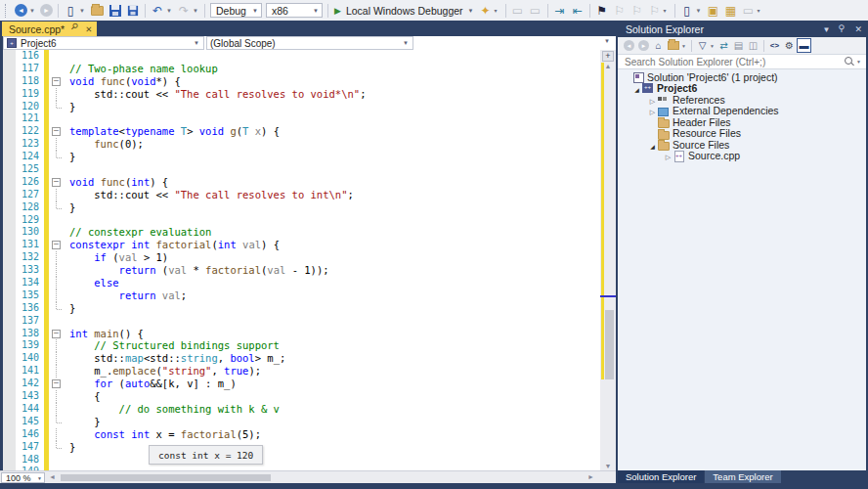 This screenshot has height=489, width=868. Describe the element at coordinates (742, 62) in the screenshot. I see `solution-explorer-search: ▼` at that location.